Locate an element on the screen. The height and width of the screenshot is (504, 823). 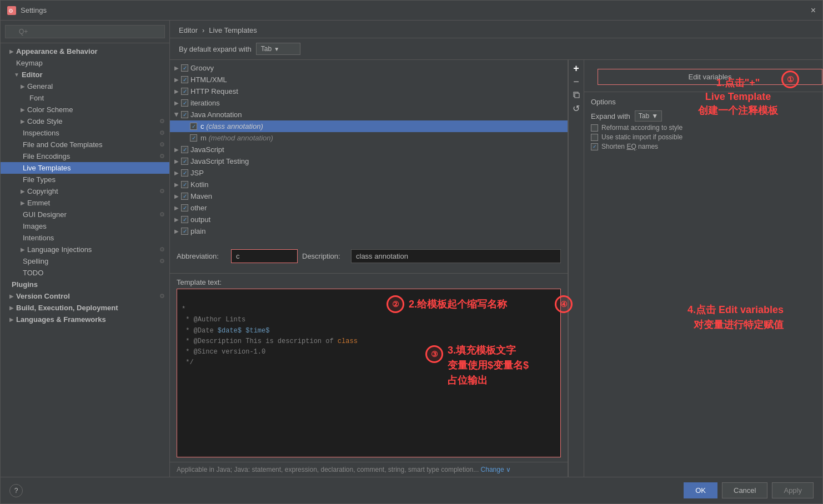
sidebar-item-label: Appearance & Behavior is located at coordinates (57, 51).